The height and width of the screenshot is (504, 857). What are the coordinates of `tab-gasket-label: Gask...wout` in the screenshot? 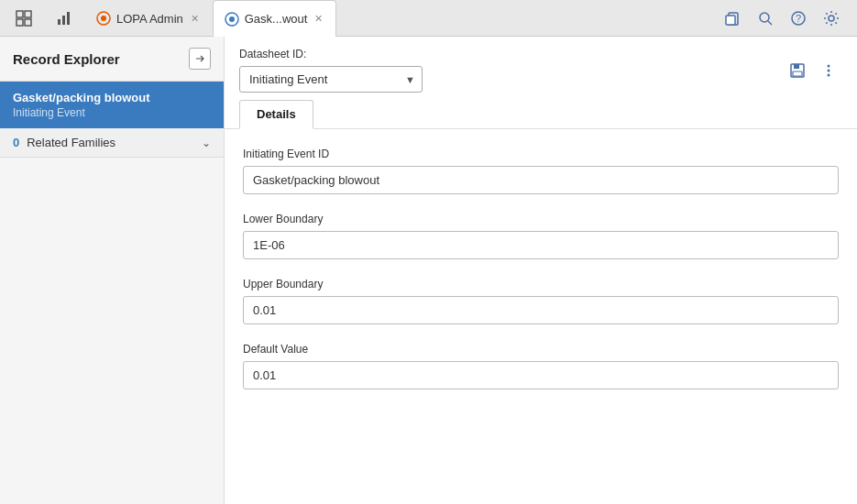 It's located at (277, 18).